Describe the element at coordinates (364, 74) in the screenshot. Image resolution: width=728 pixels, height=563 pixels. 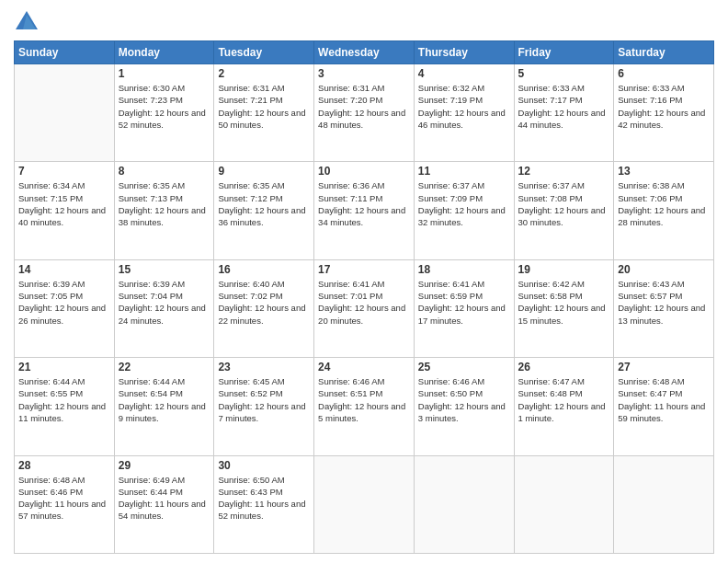
I see `day-number: 3` at that location.